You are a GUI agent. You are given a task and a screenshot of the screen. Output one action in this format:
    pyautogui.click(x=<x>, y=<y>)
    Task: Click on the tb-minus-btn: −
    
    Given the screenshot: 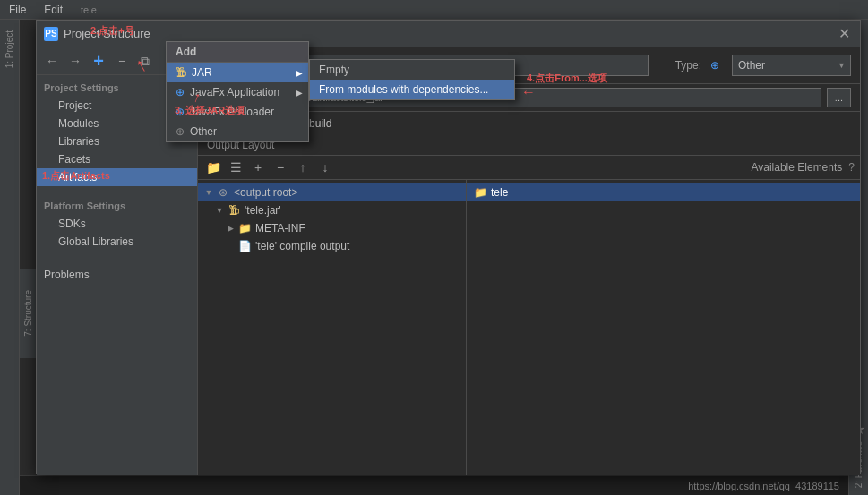 What is the action you would take?
    pyautogui.click(x=280, y=167)
    